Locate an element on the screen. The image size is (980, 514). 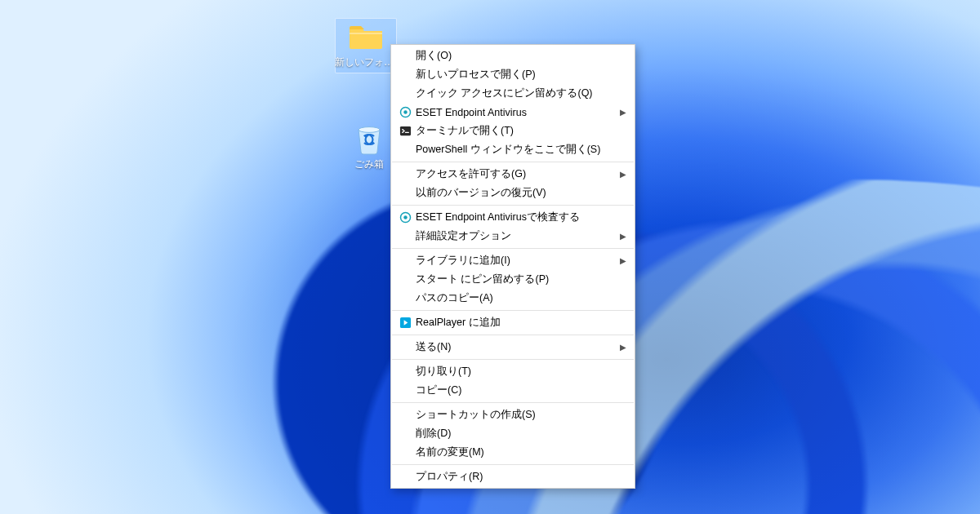
menu-item-label: コピー(C) is located at coordinates (515, 390).